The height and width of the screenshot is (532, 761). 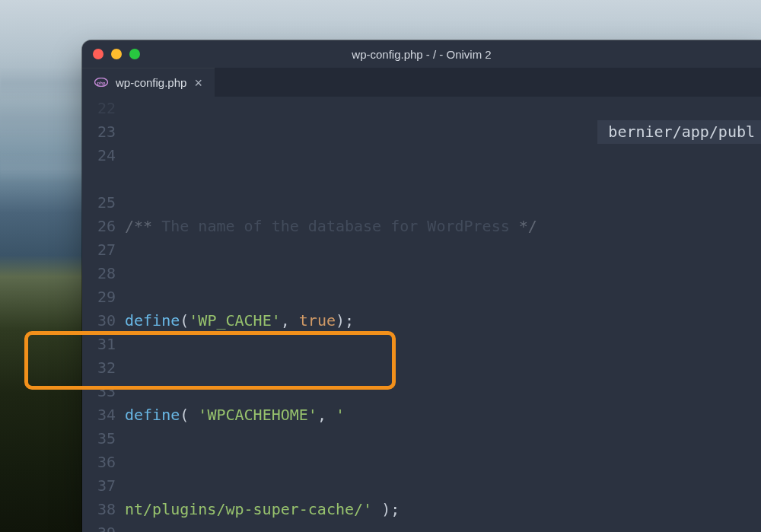 I want to click on traffic-lights, so click(x=116, y=54).